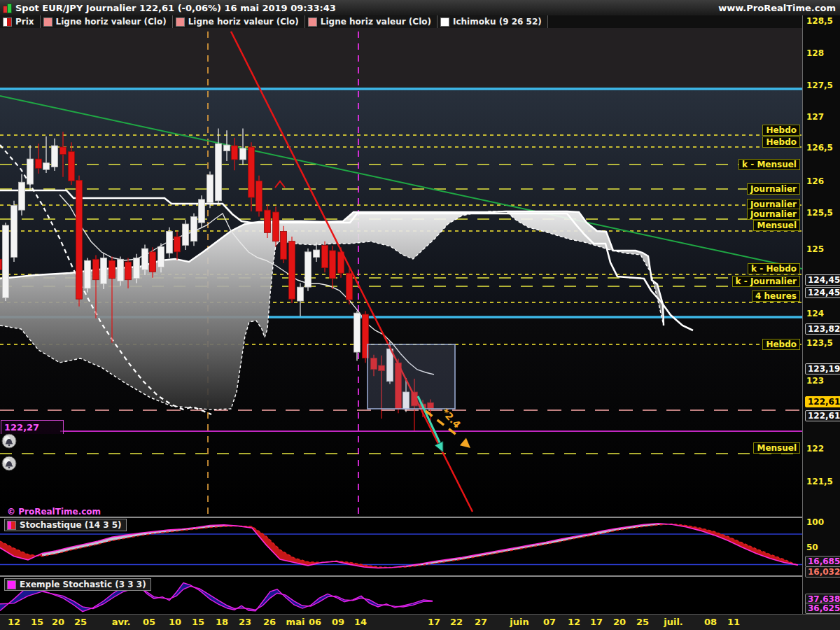 This screenshot has height=630, width=840. I want to click on exemple-stochastic-panel-chip: Exemple Stochastic (3 3 3), so click(78, 584).